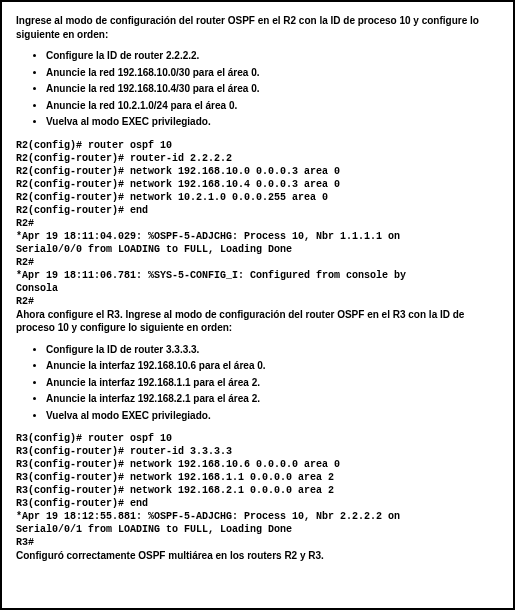 The image size is (515, 610). I want to click on bullet-item: Anuncie la interfaz 192.168.1.1 para el …, so click(272, 383).